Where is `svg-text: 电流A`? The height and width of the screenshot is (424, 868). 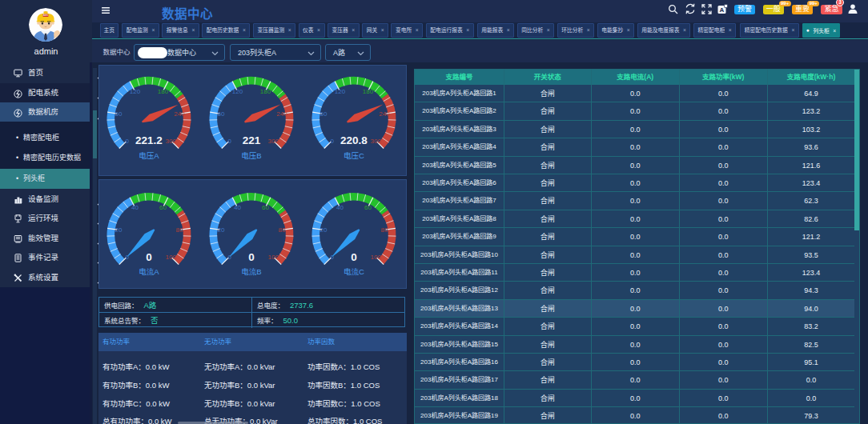 svg-text: 电流A is located at coordinates (149, 272).